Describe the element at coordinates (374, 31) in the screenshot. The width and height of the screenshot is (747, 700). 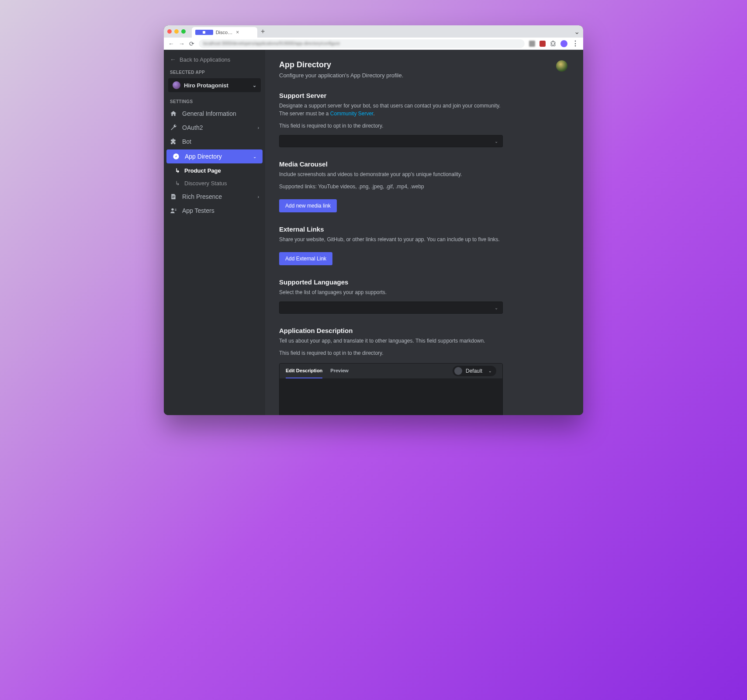
I see `tabstrip: Discord Developer Portal — My… × + ⌄` at that location.